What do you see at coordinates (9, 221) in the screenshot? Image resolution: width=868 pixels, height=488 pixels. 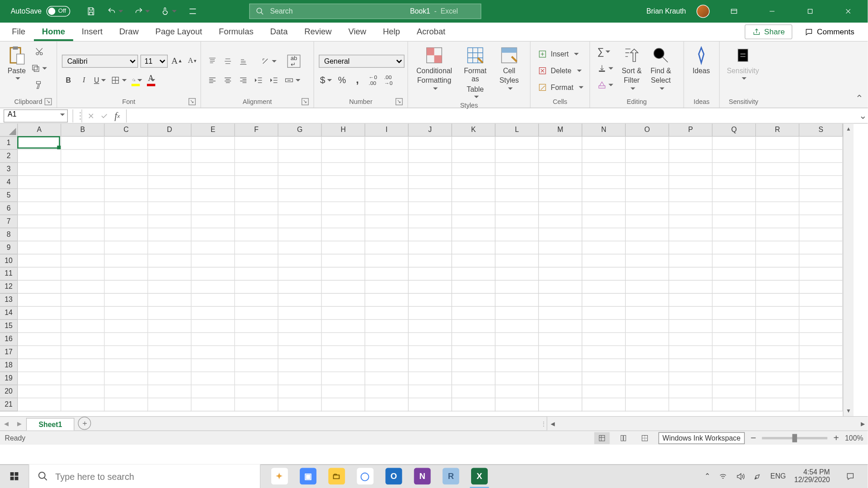 I see `row-header: 7` at bounding box center [9, 221].